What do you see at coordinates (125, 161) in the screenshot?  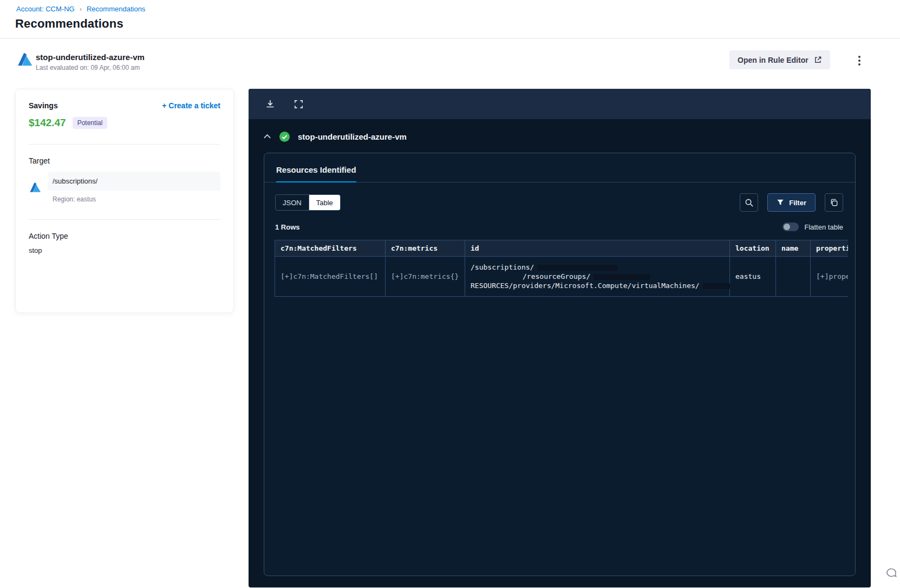 I see `target-label: Target` at bounding box center [125, 161].